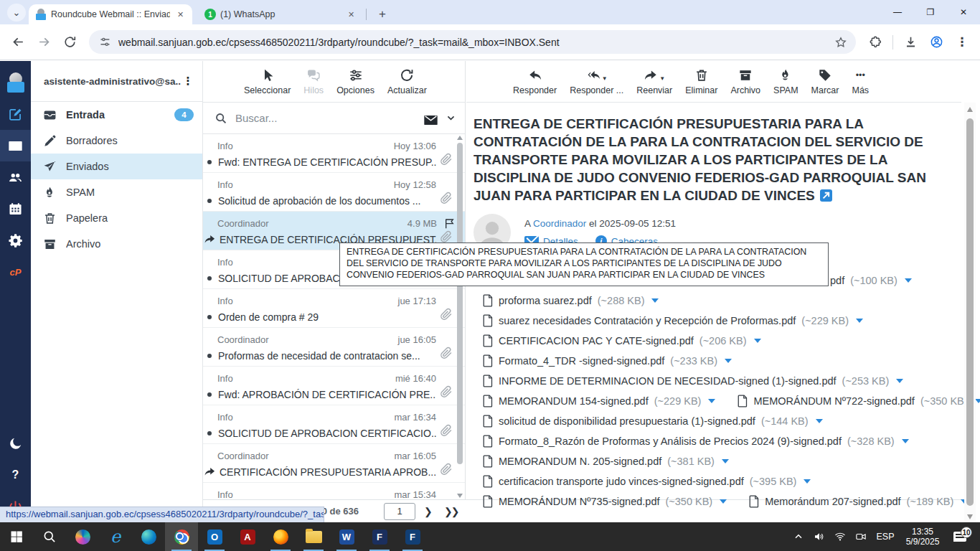 This screenshot has height=551, width=980. What do you see at coordinates (50, 537) in the screenshot?
I see `taskbar-search` at bounding box center [50, 537].